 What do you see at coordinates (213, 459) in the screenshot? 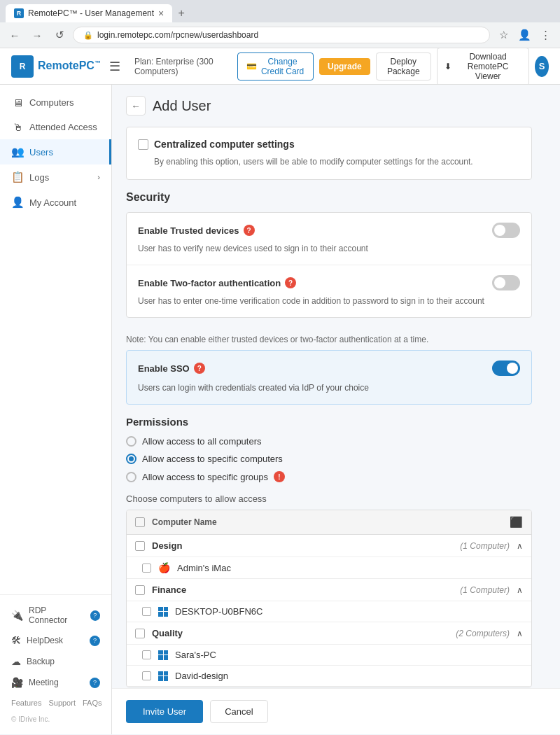
I see `radio-specific-label: Allow access to specific computers` at bounding box center [213, 459].